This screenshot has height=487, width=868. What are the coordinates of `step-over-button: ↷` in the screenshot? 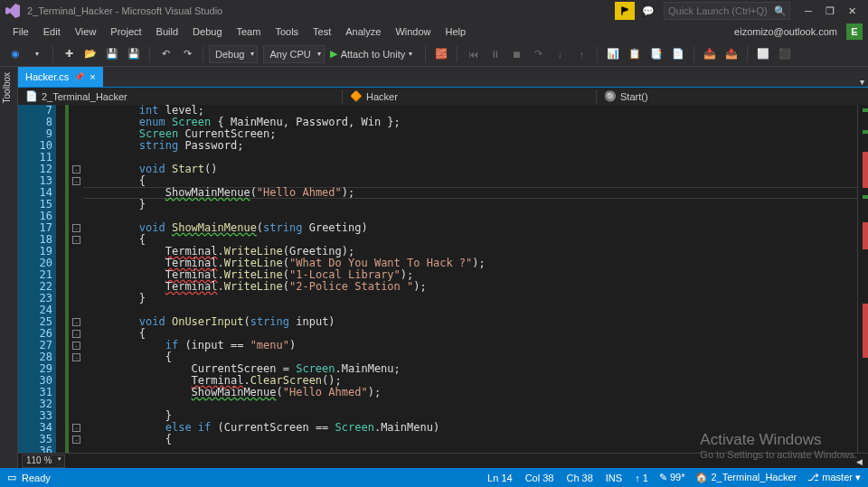 It's located at (538, 54).